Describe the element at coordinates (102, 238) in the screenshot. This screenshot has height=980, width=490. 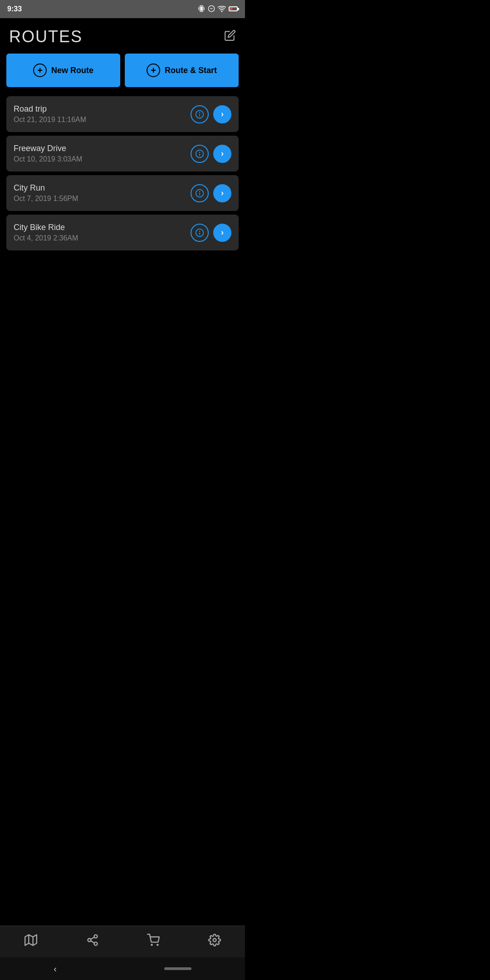
I see `route-date: Oct 4, 2019 2:36AM` at that location.